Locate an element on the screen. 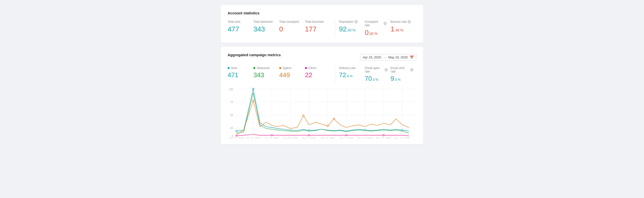  stat-total-sent-value: 477 is located at coordinates (238, 29).